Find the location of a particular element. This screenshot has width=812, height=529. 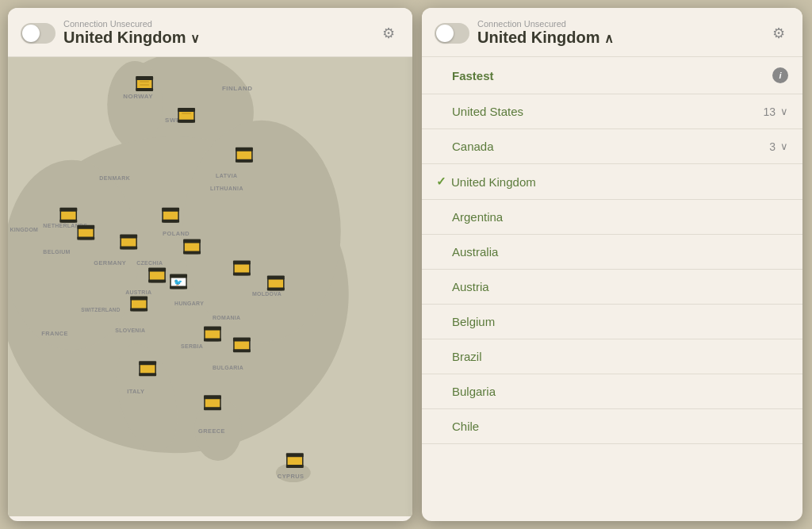

country-list-item-bulgaria: Bulgaria is located at coordinates (612, 392).